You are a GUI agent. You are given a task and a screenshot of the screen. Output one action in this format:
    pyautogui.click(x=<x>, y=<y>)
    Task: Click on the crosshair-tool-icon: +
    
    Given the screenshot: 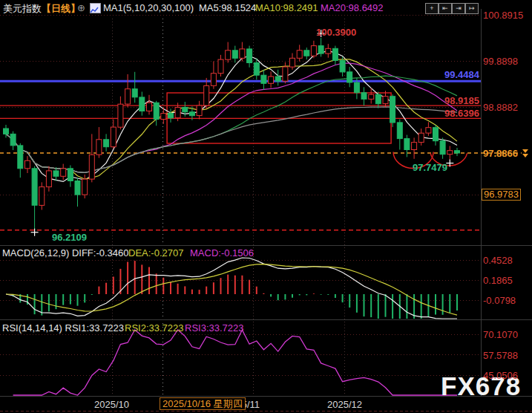 What is the action you would take?
    pyautogui.click(x=432, y=9)
    